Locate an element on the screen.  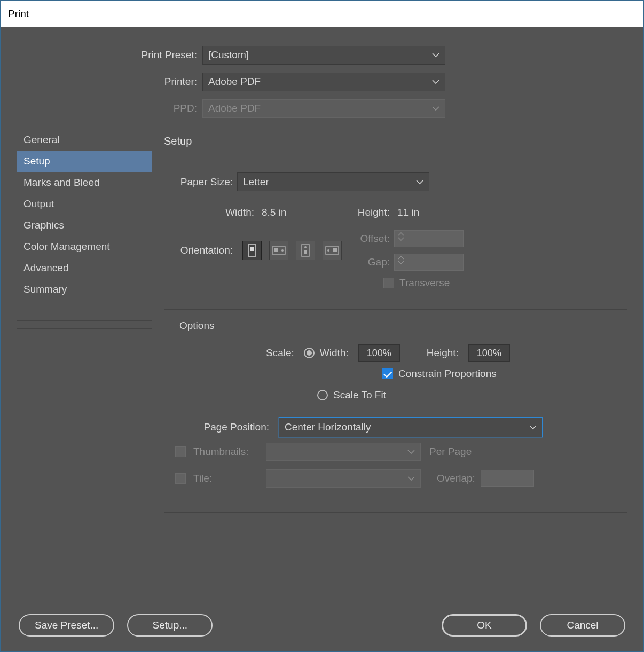
paper-height-value: 11 in is located at coordinates (407, 213).